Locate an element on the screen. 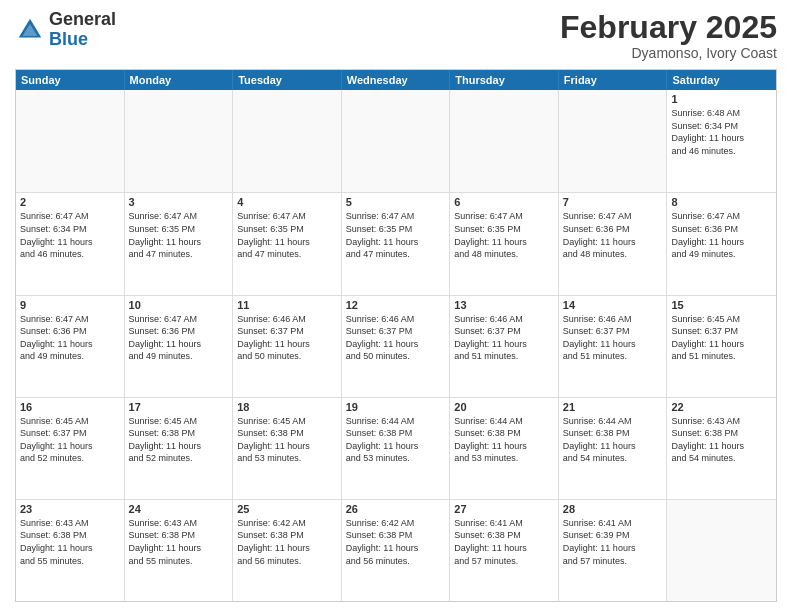  day-number: 28 is located at coordinates (613, 509).